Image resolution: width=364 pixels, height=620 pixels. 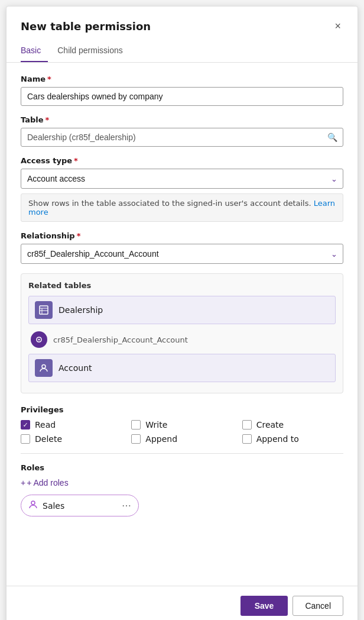 What do you see at coordinates (182, 161) in the screenshot?
I see `access-type-label: Access type *` at bounding box center [182, 161].